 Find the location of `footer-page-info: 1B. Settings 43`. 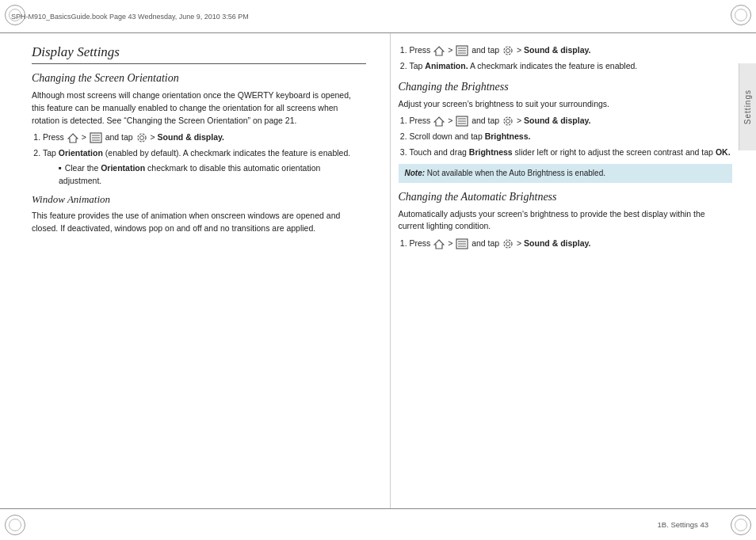

footer-page-info: 1B. Settings 43 is located at coordinates (683, 524).